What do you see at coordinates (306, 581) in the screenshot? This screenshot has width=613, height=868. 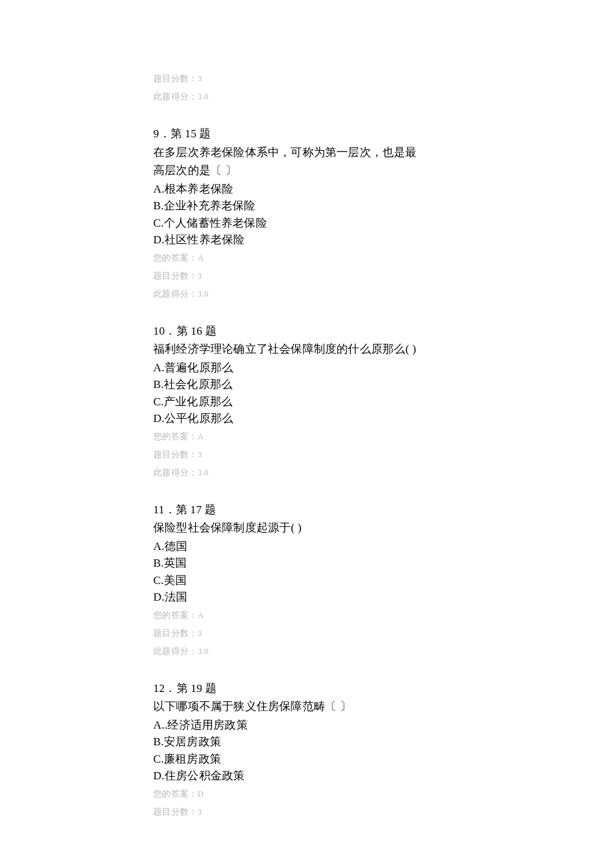 I see `question-option: C.美国` at bounding box center [306, 581].